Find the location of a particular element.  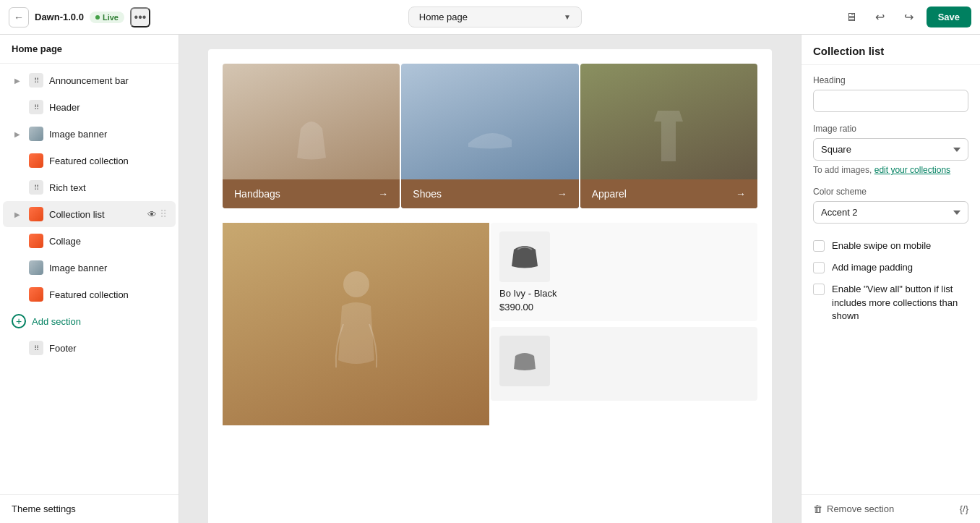

sidebar-header: Home page is located at coordinates (90, 49).